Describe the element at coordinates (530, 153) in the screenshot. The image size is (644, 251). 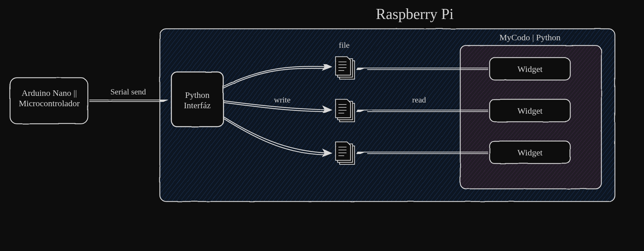
I see `widget-label-3: Widget` at that location.